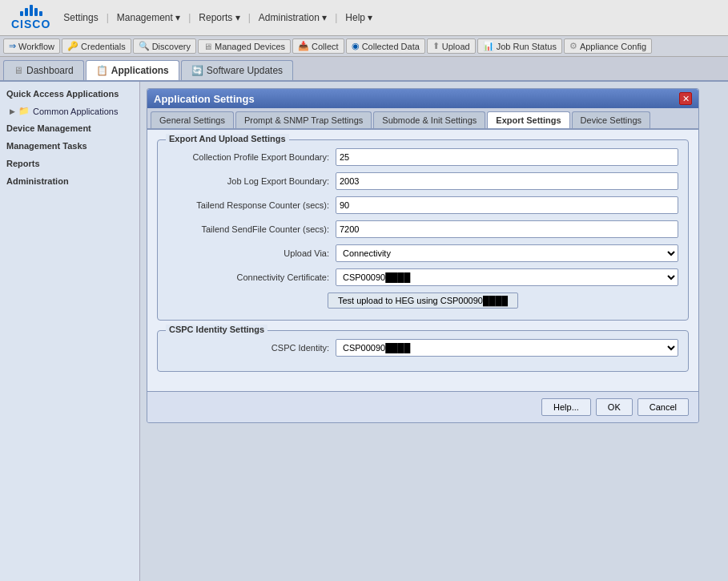 Image resolution: width=728 pixels, height=581 pixels. I want to click on bar1, so click(22, 14).